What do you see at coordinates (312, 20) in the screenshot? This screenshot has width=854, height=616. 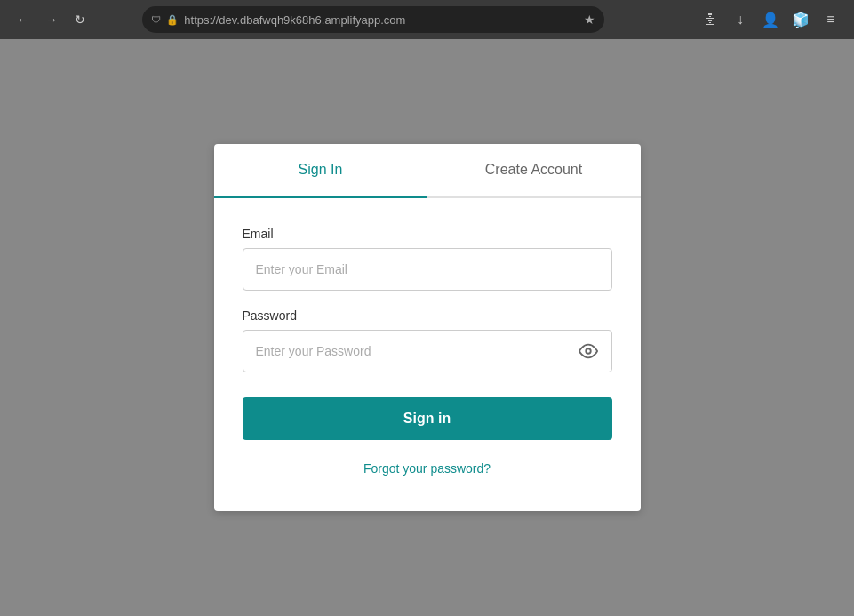 I see `url-domain: dev.dbafwqh9k68h6.amplifyapp.com` at bounding box center [312, 20].